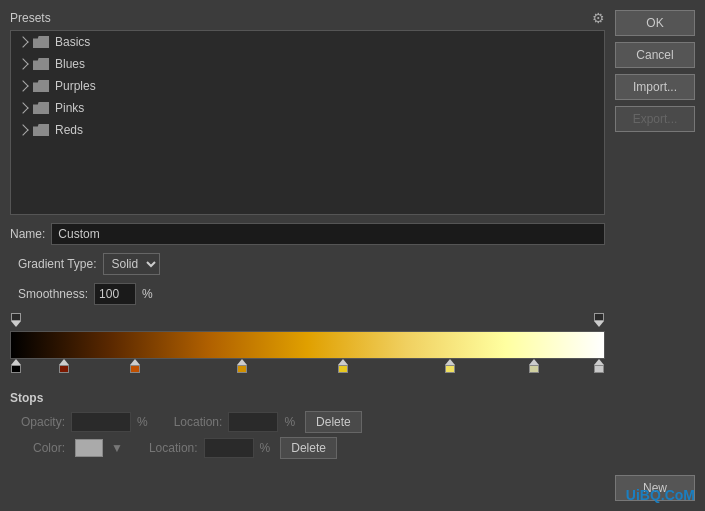 The image size is (705, 511). What do you see at coordinates (308, 398) in the screenshot?
I see `stops-title: Stops` at bounding box center [308, 398].